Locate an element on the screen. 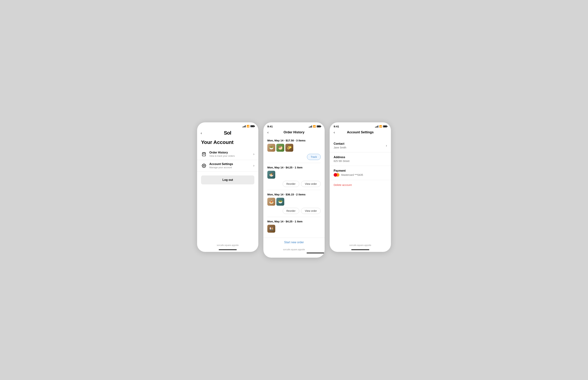  account-settings-header: ‹ Account Settings is located at coordinates (360, 132).